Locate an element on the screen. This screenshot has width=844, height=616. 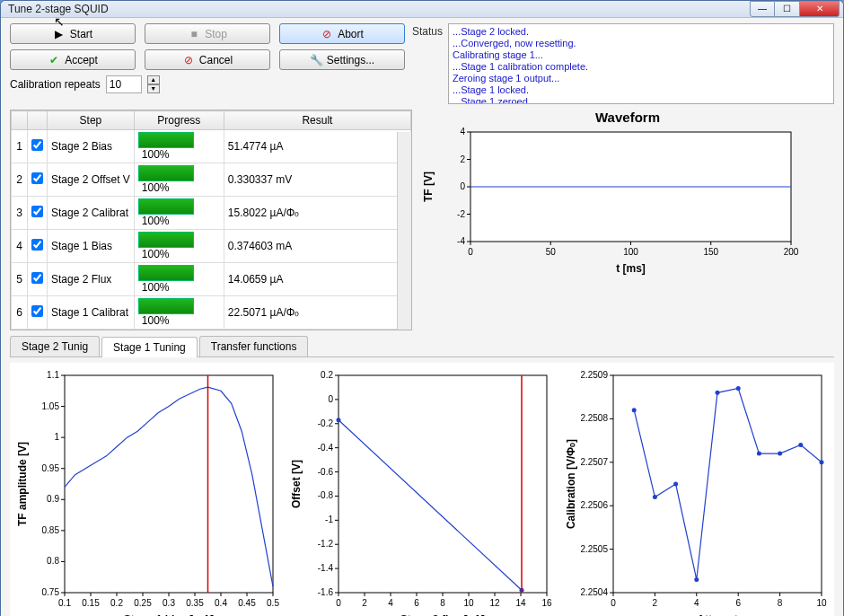
svg-text: 0.95 is located at coordinates (51, 469).